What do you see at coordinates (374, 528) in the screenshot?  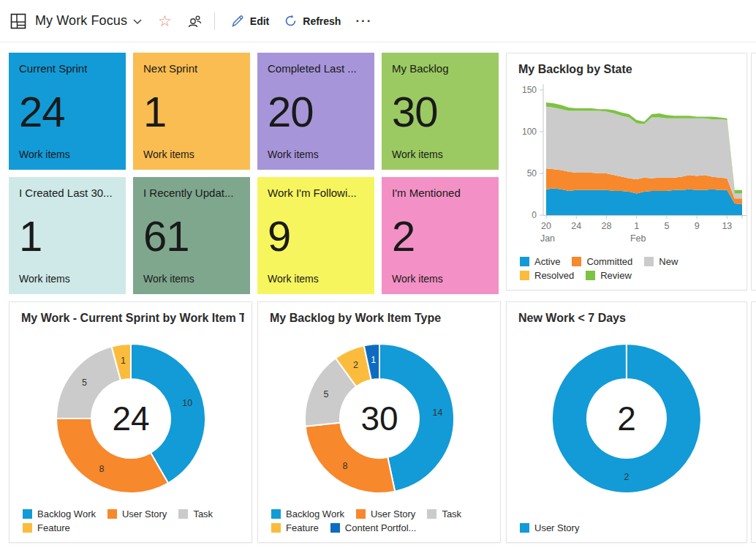 I see `legend-item: Content Portfol...` at bounding box center [374, 528].